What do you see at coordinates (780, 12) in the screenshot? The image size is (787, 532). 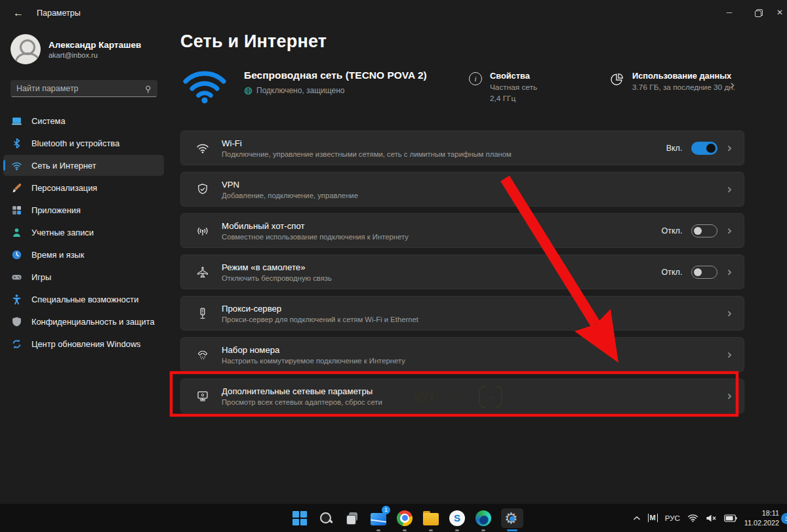 I see `close-button: ✕` at bounding box center [780, 12].